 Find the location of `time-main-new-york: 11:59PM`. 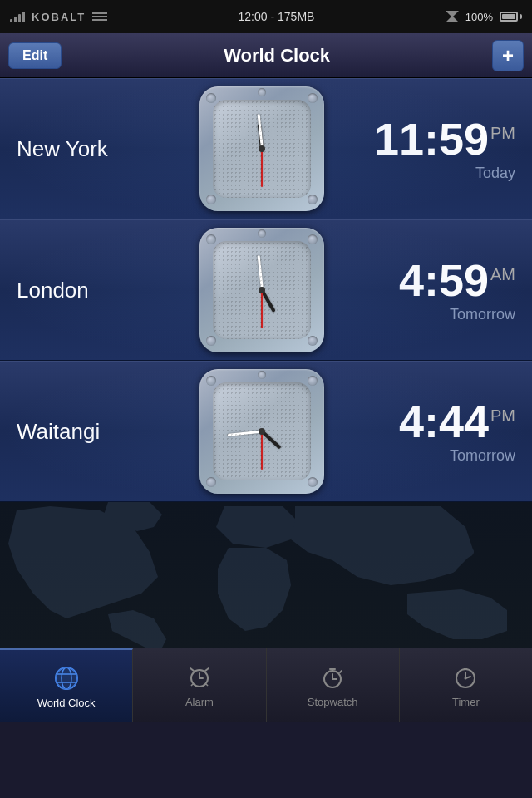

time-main-new-york: 11:59PM is located at coordinates (428, 139).